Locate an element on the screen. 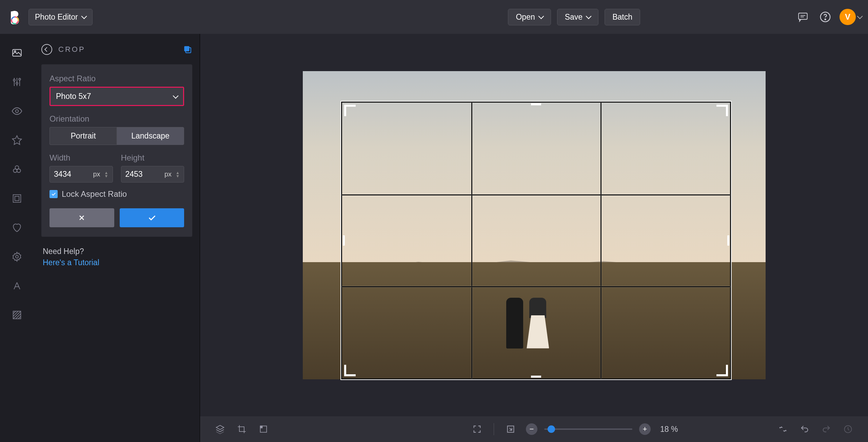  app-mode-label: Photo Editor is located at coordinates (56, 17).